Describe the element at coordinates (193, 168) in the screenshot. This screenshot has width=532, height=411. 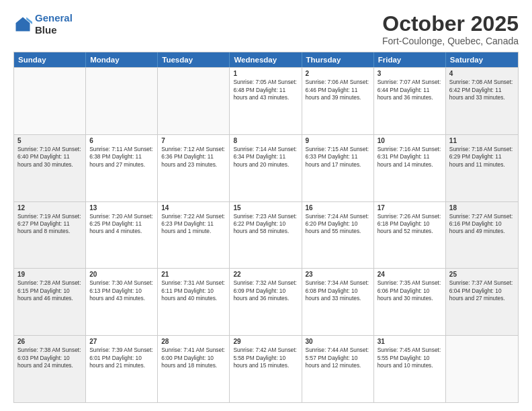
I see `calendar-cell: 7Sunrise: 7:12 AM Sunset: 6:36 PM Daylig…` at that location.